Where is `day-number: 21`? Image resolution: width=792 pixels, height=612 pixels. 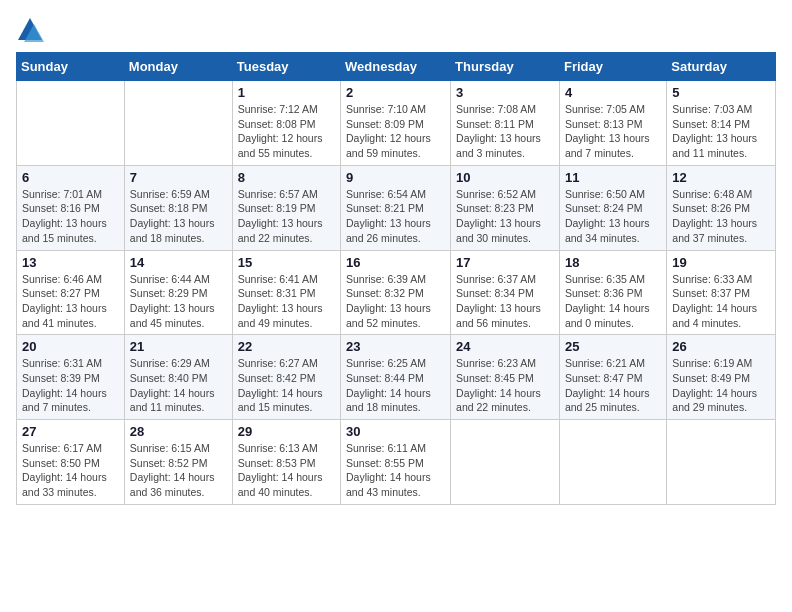
day-number: 21 is located at coordinates (178, 346).